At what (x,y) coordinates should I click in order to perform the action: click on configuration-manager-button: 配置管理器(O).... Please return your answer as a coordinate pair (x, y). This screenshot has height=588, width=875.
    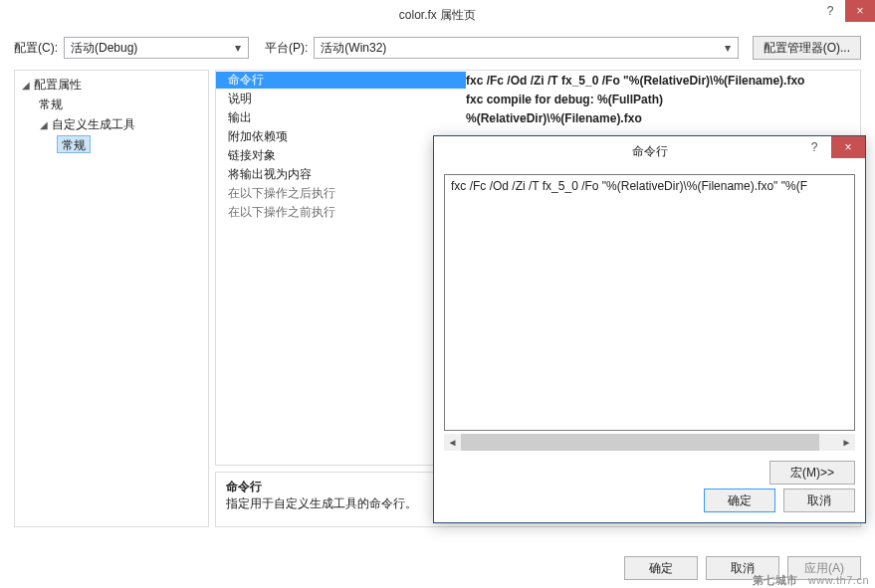
    Looking at the image, I should click on (806, 48).